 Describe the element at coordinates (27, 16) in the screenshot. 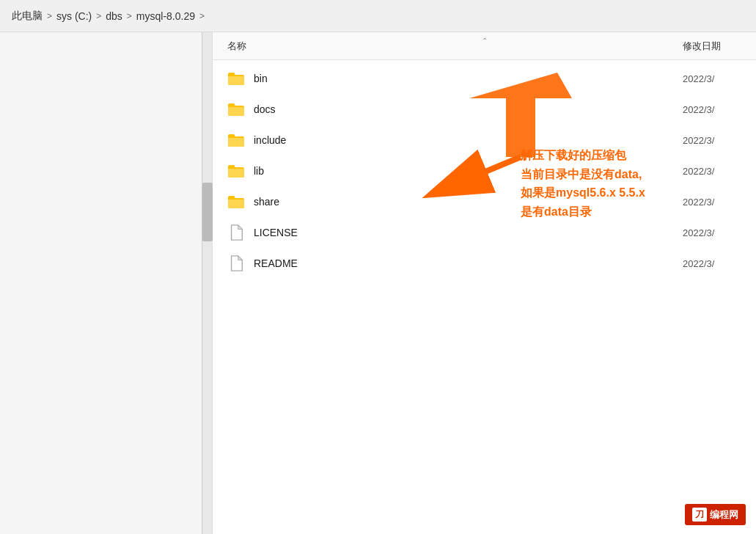

I see `breadcrumb-item-computer: 此电脑` at that location.